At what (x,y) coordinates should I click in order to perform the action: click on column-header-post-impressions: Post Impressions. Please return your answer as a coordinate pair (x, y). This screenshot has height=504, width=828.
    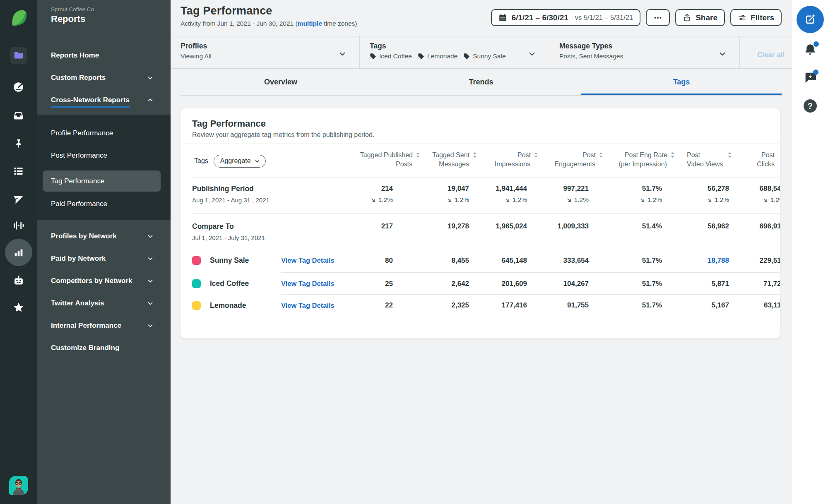
    Looking at the image, I should click on (508, 161).